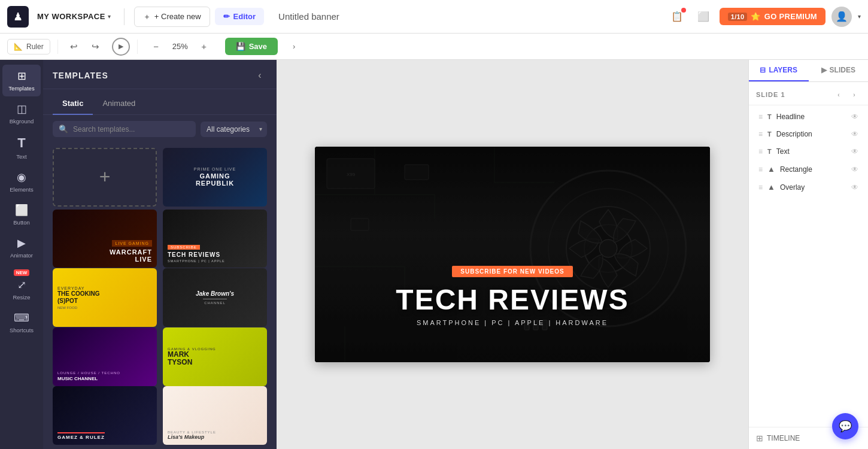 The image size is (868, 449). Describe the element at coordinates (22, 330) in the screenshot. I see `sidebar-shortcuts-label: Shortcuts` at that location.